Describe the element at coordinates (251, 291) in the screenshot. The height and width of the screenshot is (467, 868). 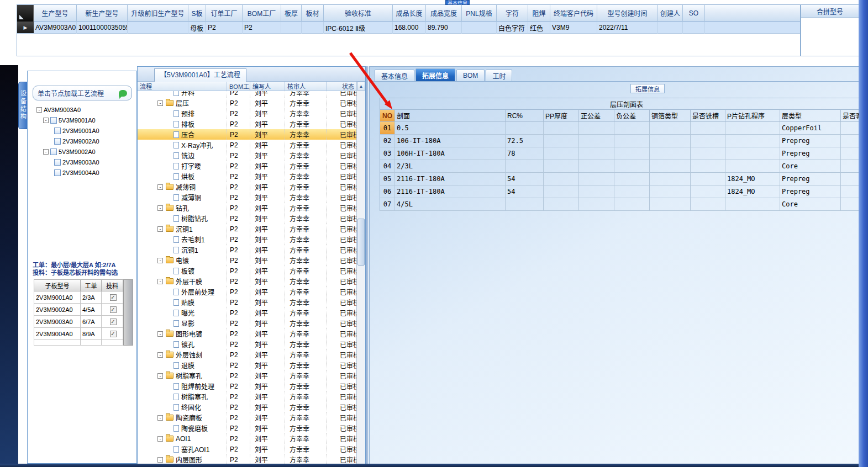
I see `process-row: - 外层前处理 P2 刘平 方幸幸 已审核` at that location.